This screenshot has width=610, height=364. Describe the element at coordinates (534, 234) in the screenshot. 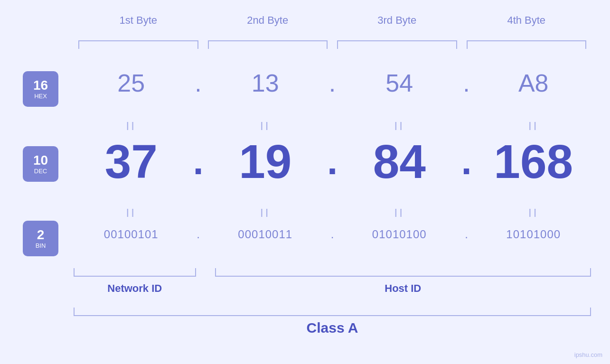

I see `bin-byte-4: 10101000` at that location.